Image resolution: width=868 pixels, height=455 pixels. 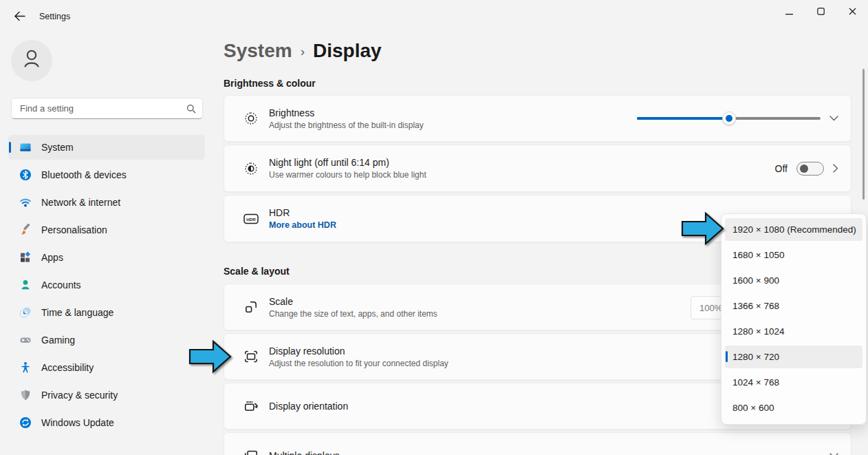 What do you see at coordinates (347, 125) in the screenshot?
I see `brightness-subtitle: Adjust the brightness of the built-in di…` at bounding box center [347, 125].